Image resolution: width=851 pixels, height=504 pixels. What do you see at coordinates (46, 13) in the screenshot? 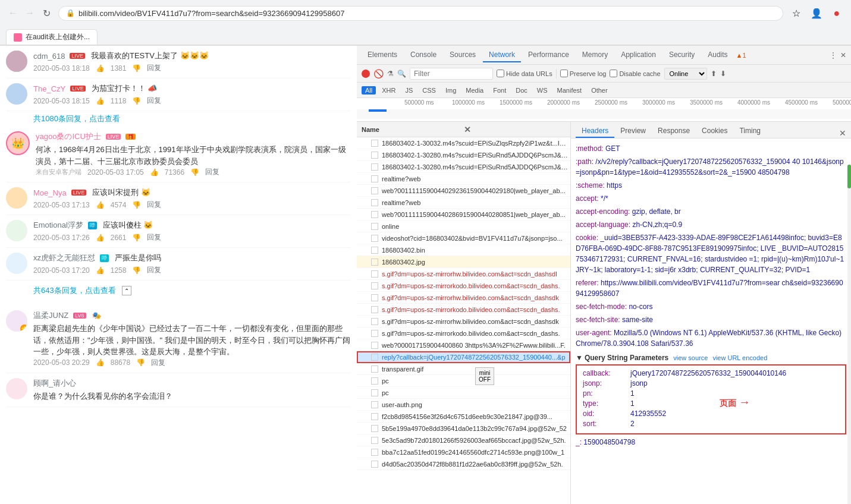
I see `refresh-button: ↻` at bounding box center [46, 13].